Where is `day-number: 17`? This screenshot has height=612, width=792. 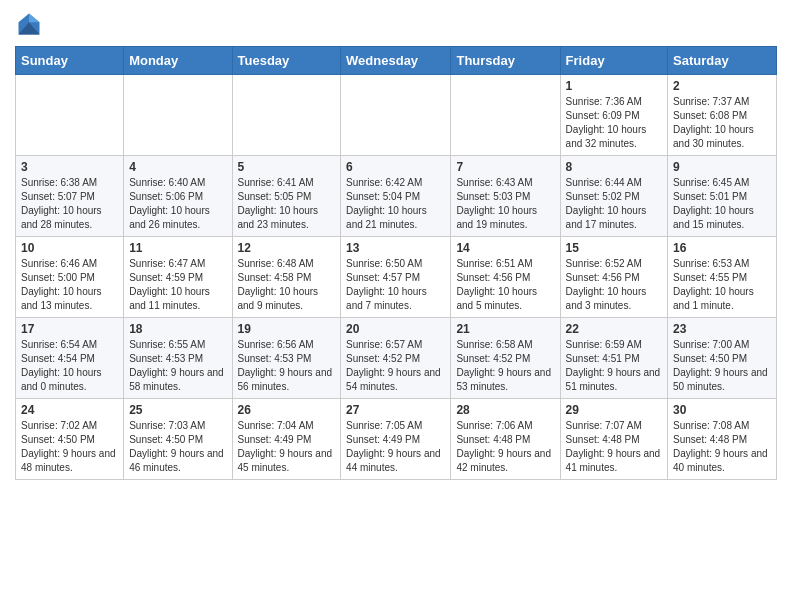 day-number: 17 is located at coordinates (70, 329).